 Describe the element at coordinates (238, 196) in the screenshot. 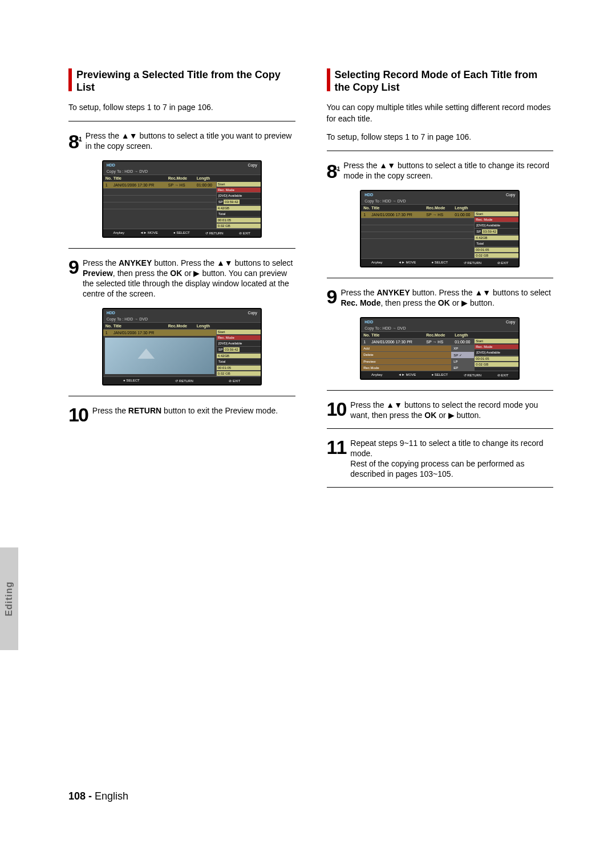

I see `osd-available: [DVD] Available` at that location.